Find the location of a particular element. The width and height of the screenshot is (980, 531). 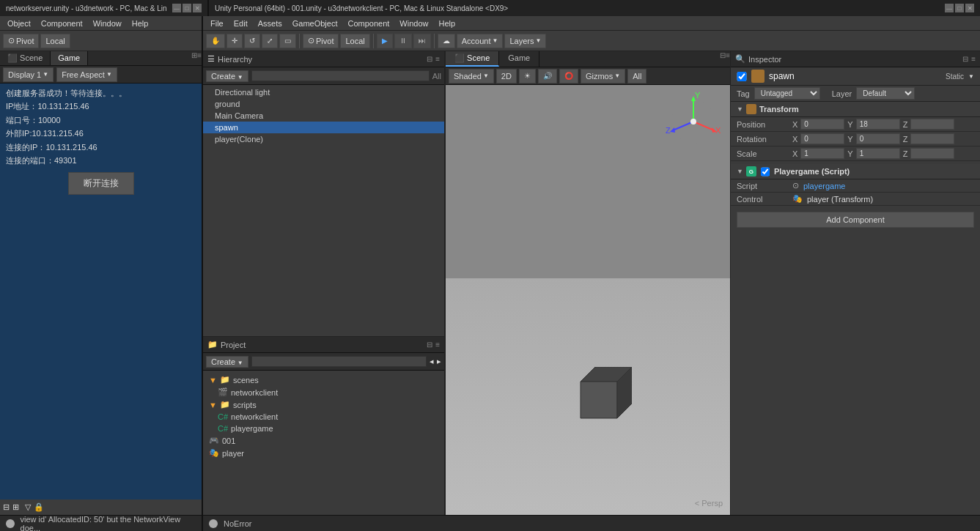

project-menu: ≡ is located at coordinates (438, 344).